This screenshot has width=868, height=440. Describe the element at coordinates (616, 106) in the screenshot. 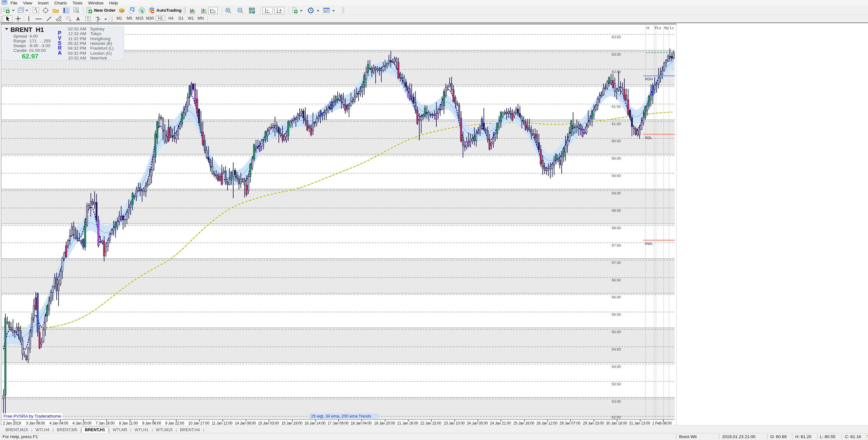

I see `svg-text: 61.50` at that location.